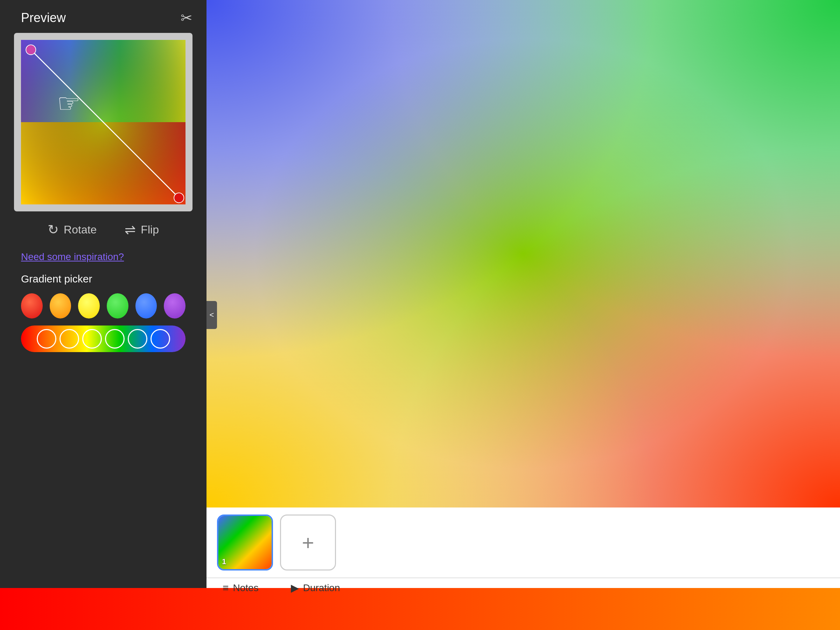  What do you see at coordinates (245, 542) in the screenshot?
I see `slide-thumb-1: 1` at bounding box center [245, 542].